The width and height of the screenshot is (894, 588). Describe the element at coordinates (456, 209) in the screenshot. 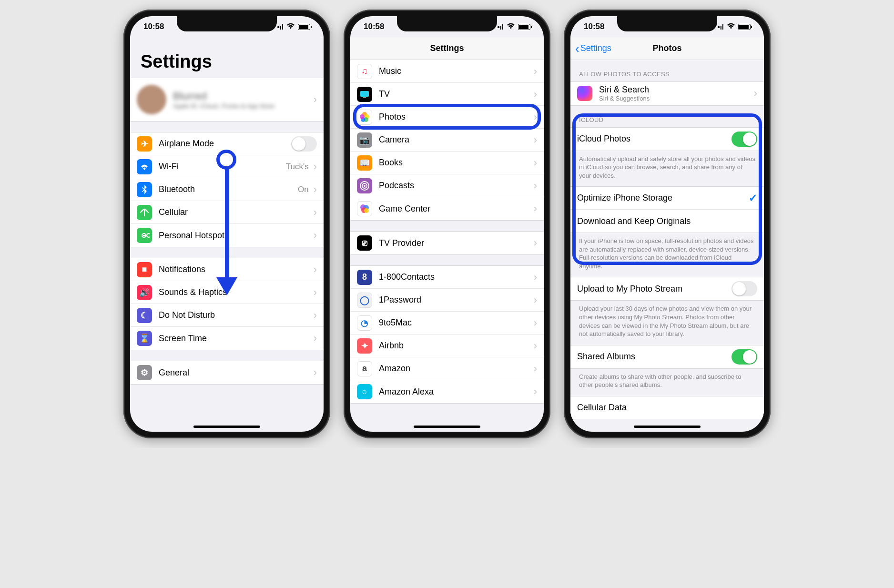

I see `row-label: Game Center` at that location.